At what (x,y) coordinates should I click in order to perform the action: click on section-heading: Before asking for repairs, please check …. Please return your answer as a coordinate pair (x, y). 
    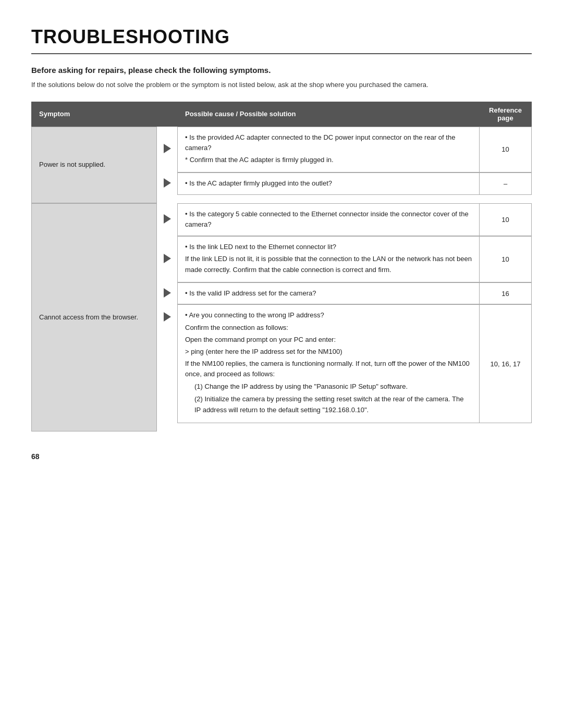
    Looking at the image, I should click on (282, 70).